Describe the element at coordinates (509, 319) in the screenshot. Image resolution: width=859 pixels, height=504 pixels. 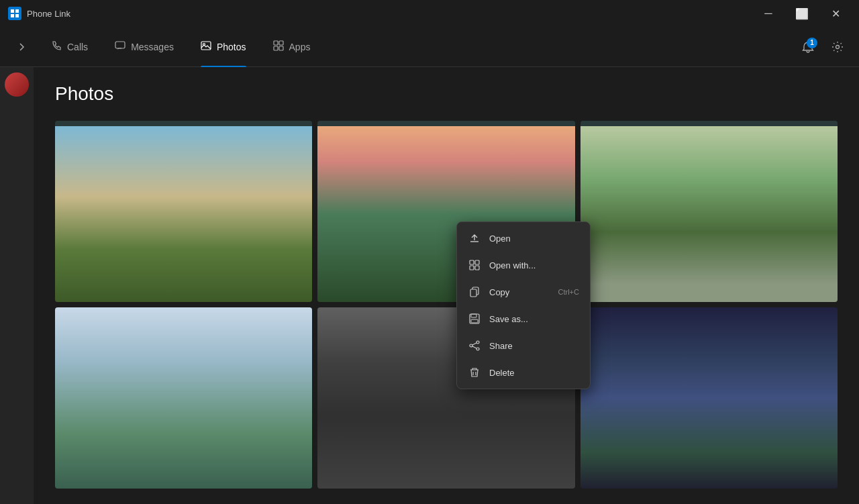
I see `save-as-label: Save as...` at that location.